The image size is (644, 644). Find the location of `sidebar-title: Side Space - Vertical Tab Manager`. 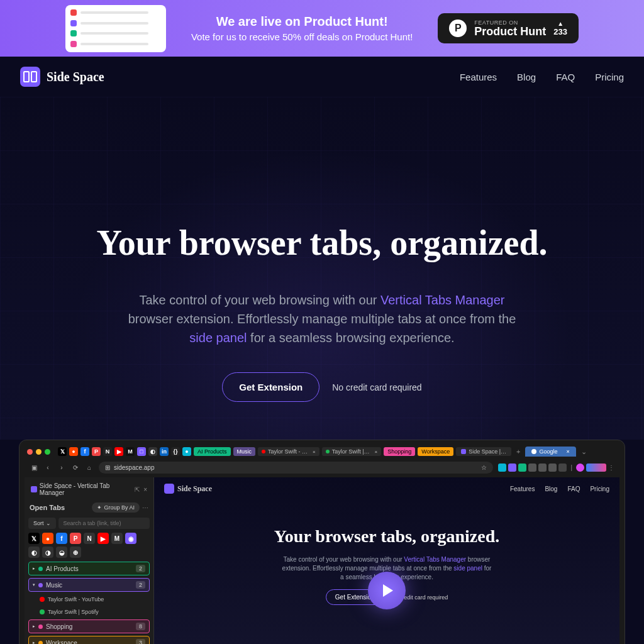

sidebar-title: Side Space - Vertical Tab Manager is located at coordinates (83, 489).